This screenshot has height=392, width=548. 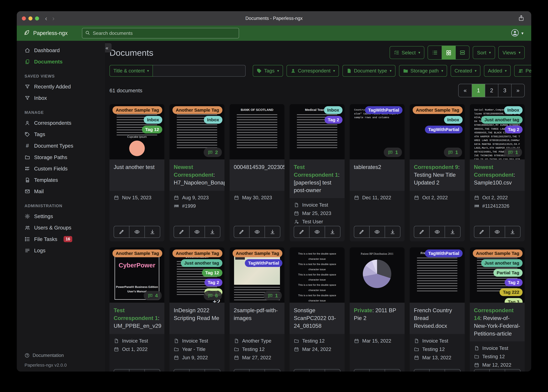 I want to click on filter-permissions-button: Permissions▾, so click(x=523, y=71).